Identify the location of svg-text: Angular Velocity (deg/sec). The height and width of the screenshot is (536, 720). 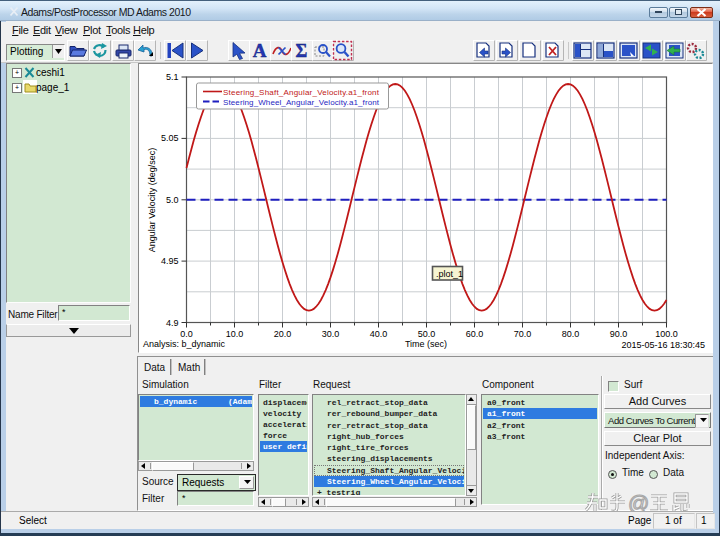
(152, 200).